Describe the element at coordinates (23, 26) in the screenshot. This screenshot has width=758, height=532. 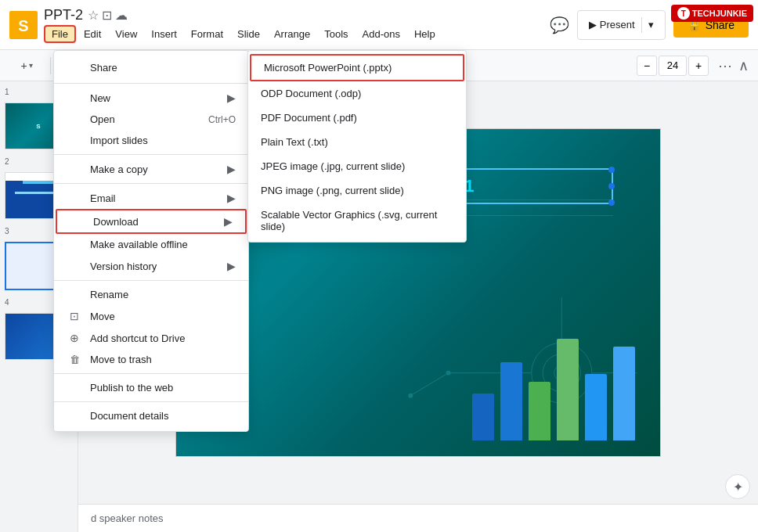
I see `svg-text: S` at that location.